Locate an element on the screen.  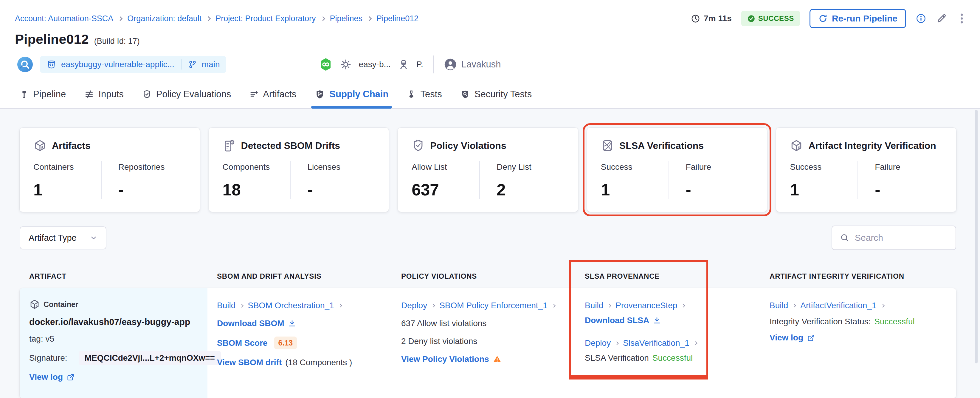
more-options-button is located at coordinates (962, 18).